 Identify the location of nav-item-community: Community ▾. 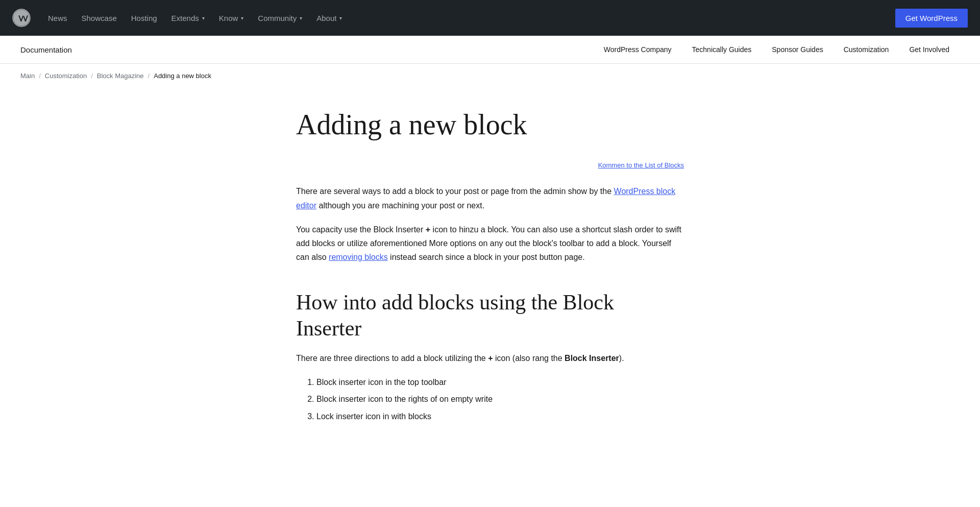
(280, 18).